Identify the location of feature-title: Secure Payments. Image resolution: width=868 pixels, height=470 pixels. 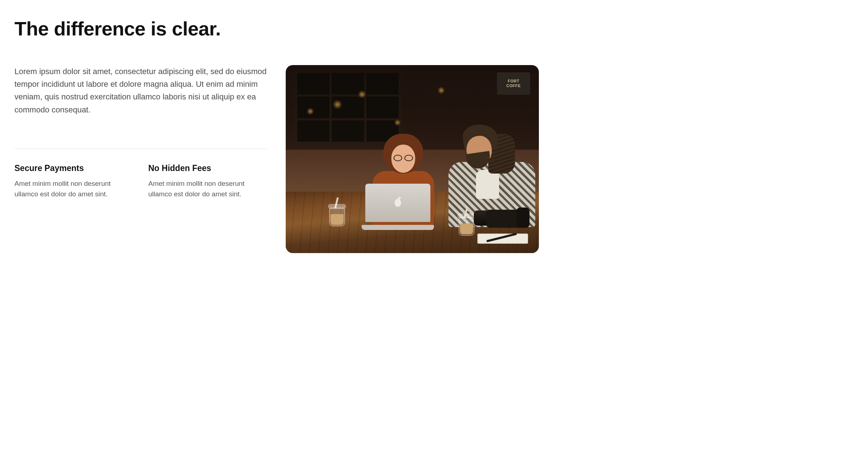
(74, 168).